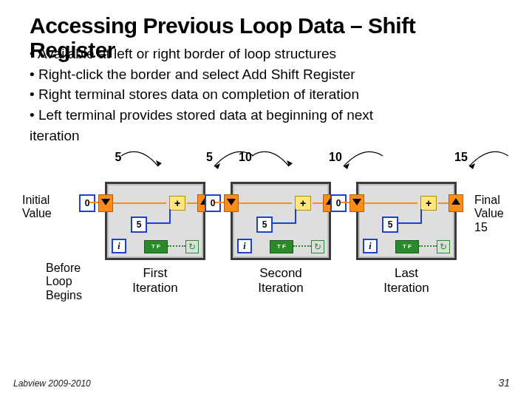 Image resolution: width=532 pixels, height=399 pixels. Describe the element at coordinates (450, 157) in the screenshot. I see `flow-out-last: 15` at that location.